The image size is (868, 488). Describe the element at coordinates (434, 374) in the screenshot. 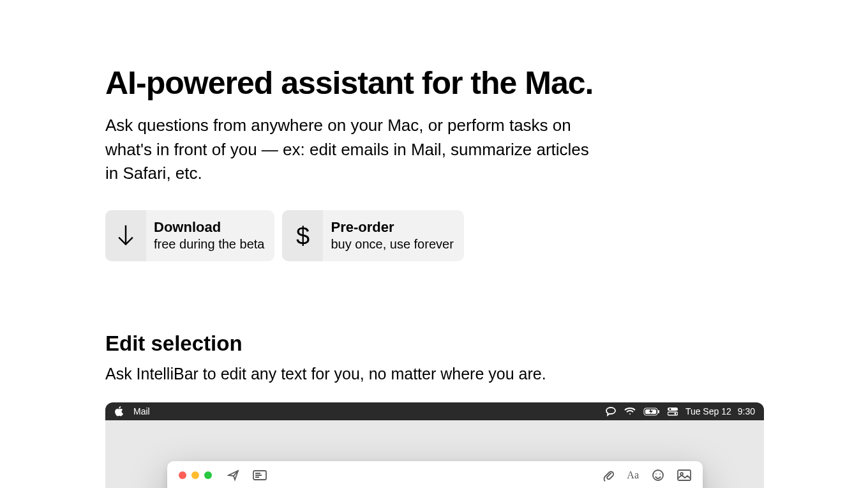

I see `section-sub: Ask IntelliBar to edit any text for you,…` at that location.